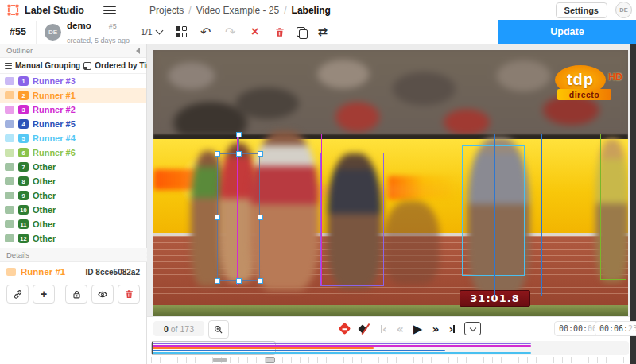 The height and width of the screenshot is (364, 636). I want to click on bbox-runner-1-selected, so click(238, 217).